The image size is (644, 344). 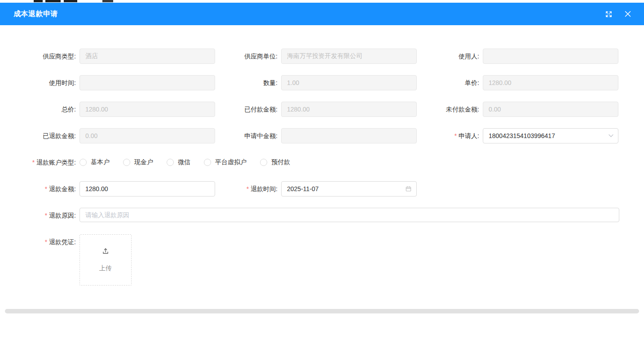 What do you see at coordinates (47, 242) in the screenshot?
I see `refund-voucher-label: 退款凭证:` at bounding box center [47, 242].